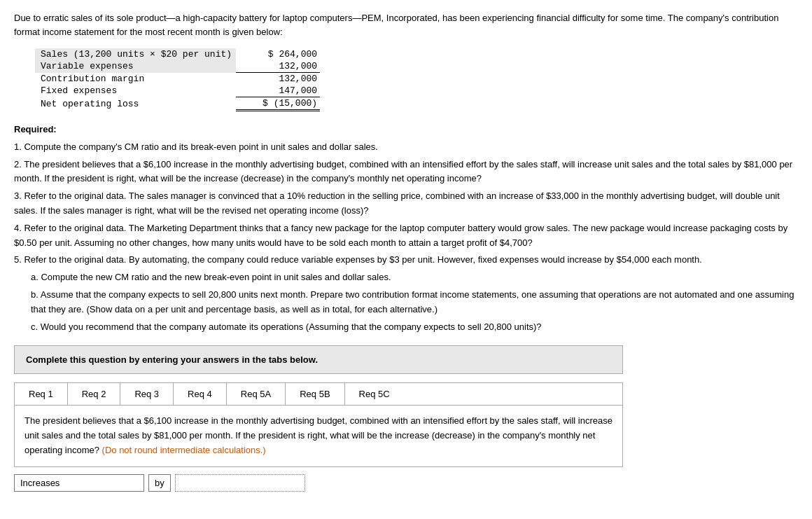 The width and height of the screenshot is (812, 519). What do you see at coordinates (94, 394) in the screenshot?
I see `tab-req2: Req 2` at bounding box center [94, 394].